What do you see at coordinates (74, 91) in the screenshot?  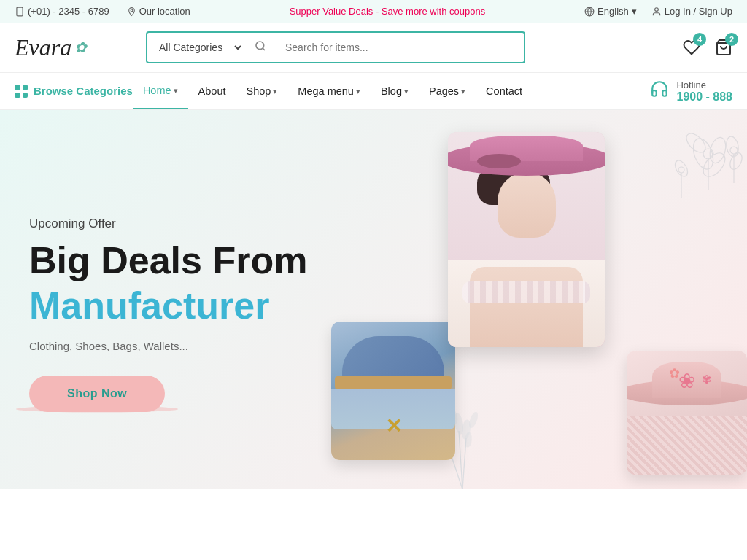 I see `browse-categories-button: Browse Categories` at bounding box center [74, 91].